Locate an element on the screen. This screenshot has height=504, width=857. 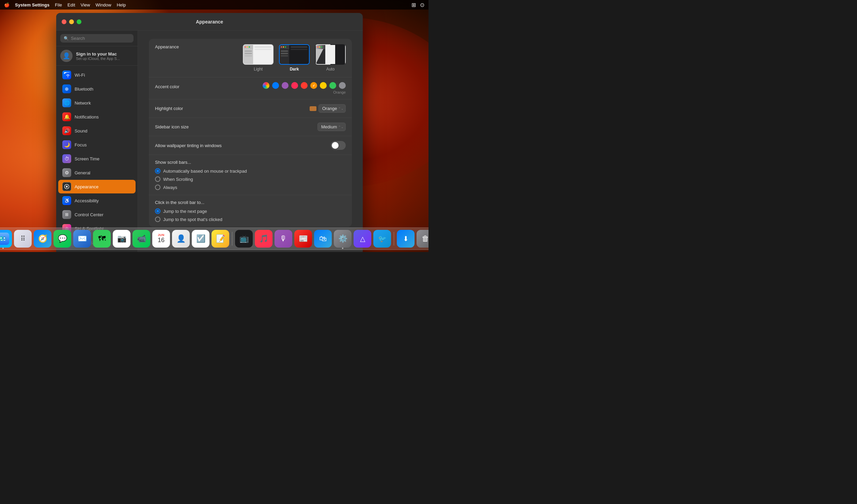
accent-color-pink is located at coordinates (295, 85).